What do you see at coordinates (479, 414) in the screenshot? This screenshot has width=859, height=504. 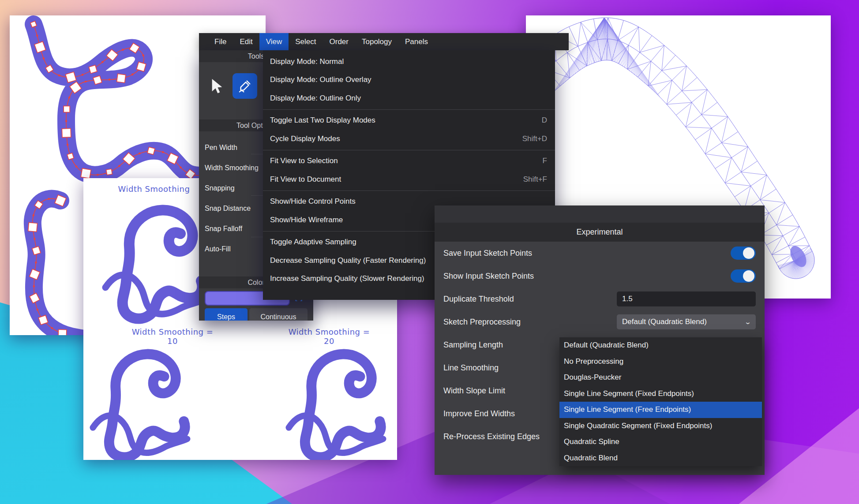 I see `row-label: Improve End Widths` at bounding box center [479, 414].